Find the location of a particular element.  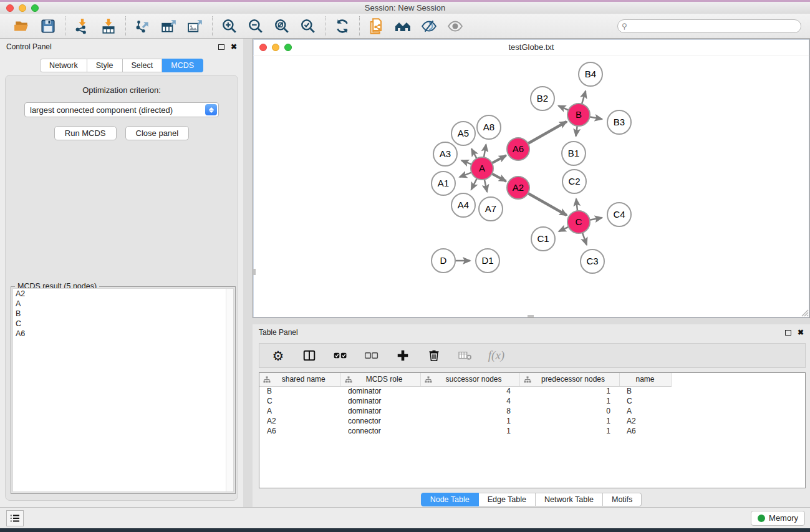

export-image-icon is located at coordinates (195, 26).